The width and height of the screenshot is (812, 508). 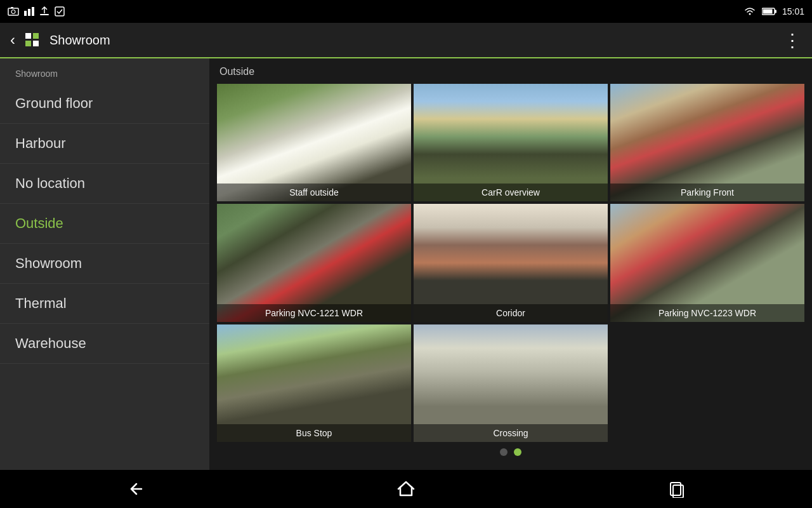 I want to click on recents-nav-button, so click(x=677, y=489).